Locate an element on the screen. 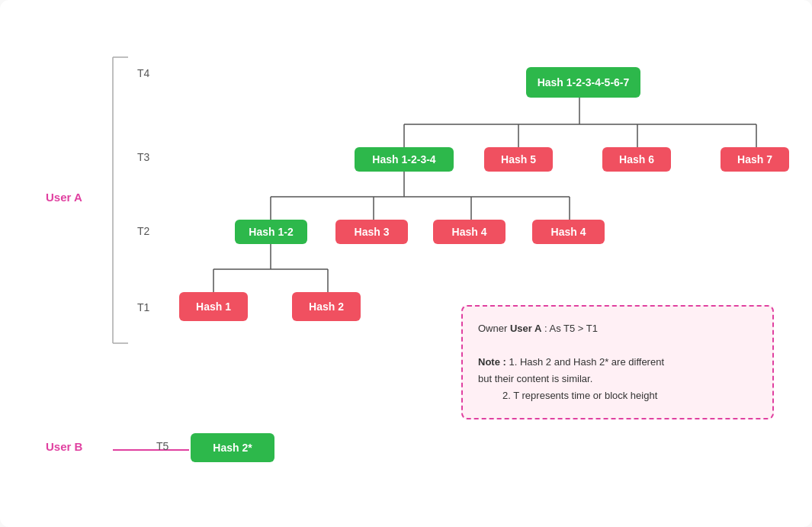 This screenshot has height=527, width=812. node-hash1: Hash 1 is located at coordinates (213, 307).